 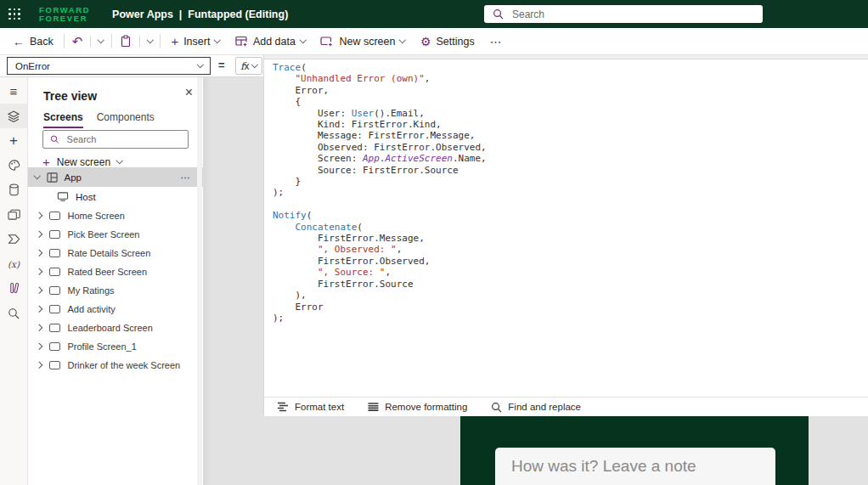 I want to click on code-line: ", Observed: ",, so click(x=571, y=250).